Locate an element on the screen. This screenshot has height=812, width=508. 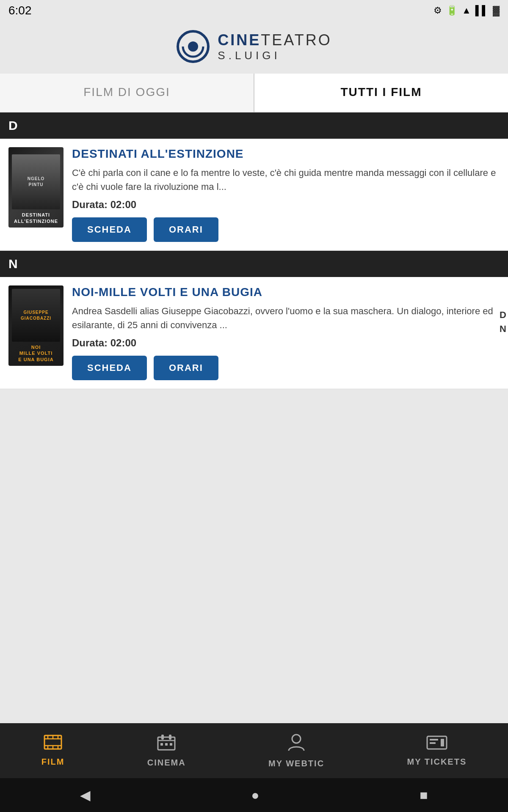
logo: CINETEATRO S.LUIGI is located at coordinates (254, 47).